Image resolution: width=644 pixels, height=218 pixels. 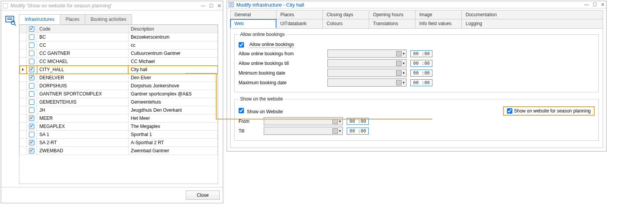 What do you see at coordinates (119, 46) in the screenshot?
I see `table-row: CCcc` at bounding box center [119, 46].